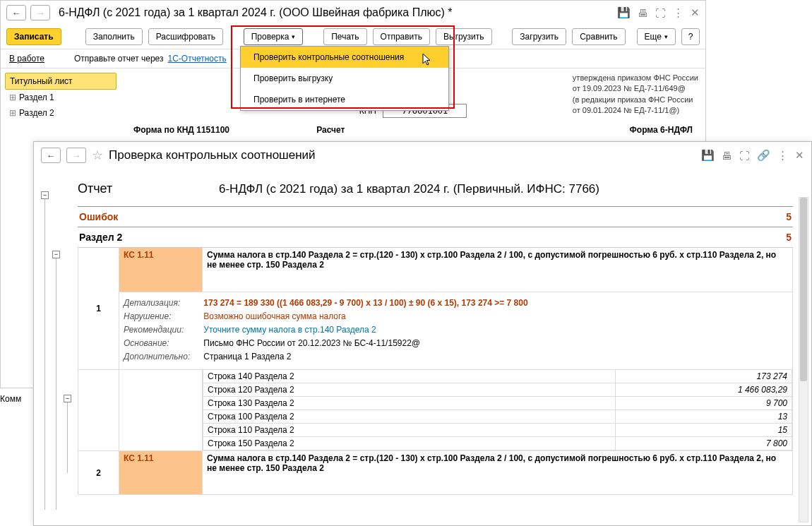 The width and height of the screenshot is (812, 526). I want to click on check-dropdown: Проверить контрольные соотношения Провер…, so click(345, 78).